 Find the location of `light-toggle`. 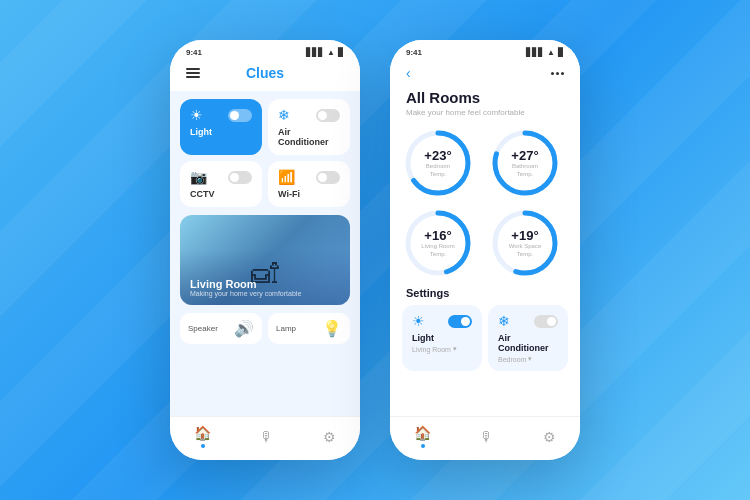

light-toggle is located at coordinates (240, 116).